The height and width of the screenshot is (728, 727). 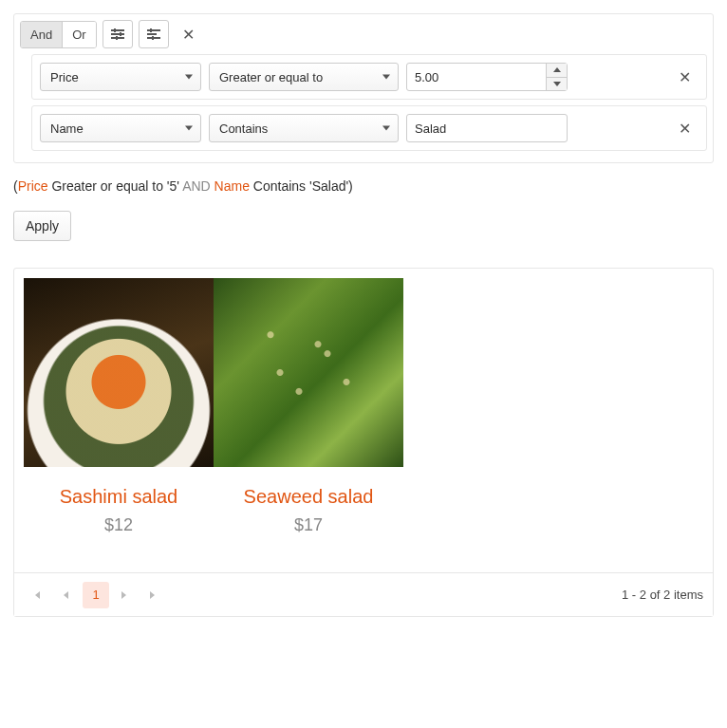 I want to click on filter-expression-preview: (Price Greater or equal to '5' AND Name …, so click(x=364, y=186).